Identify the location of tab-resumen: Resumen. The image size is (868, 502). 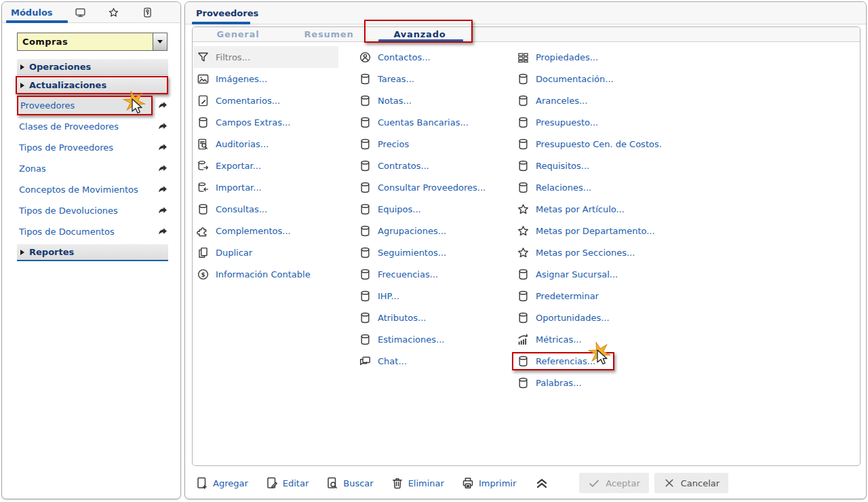
(329, 34).